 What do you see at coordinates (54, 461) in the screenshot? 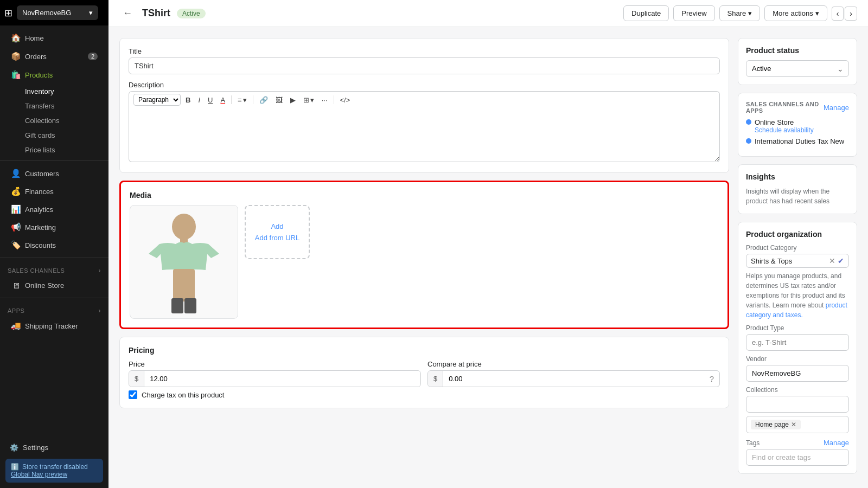
I see `sidebar-bottom: ⚙️ Settings ℹ️ Store transfer disabled G…` at bounding box center [54, 461].